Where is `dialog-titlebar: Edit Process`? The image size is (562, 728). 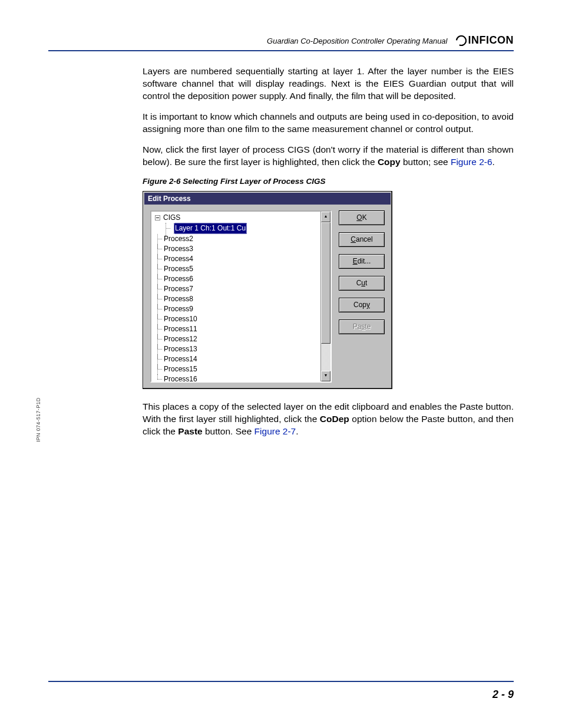
dialog-titlebar: Edit Process is located at coordinates (267, 199).